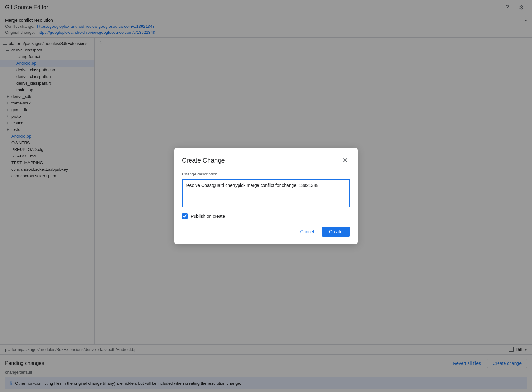 This screenshot has height=392, width=532. Describe the element at coordinates (336, 232) in the screenshot. I see `modal-create-button: Create` at that location.